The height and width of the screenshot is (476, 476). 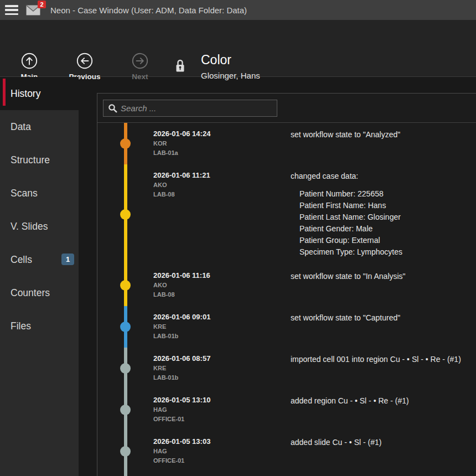 I want to click on entry-timestamp: 2026-01-06 11:16, so click(x=222, y=276).